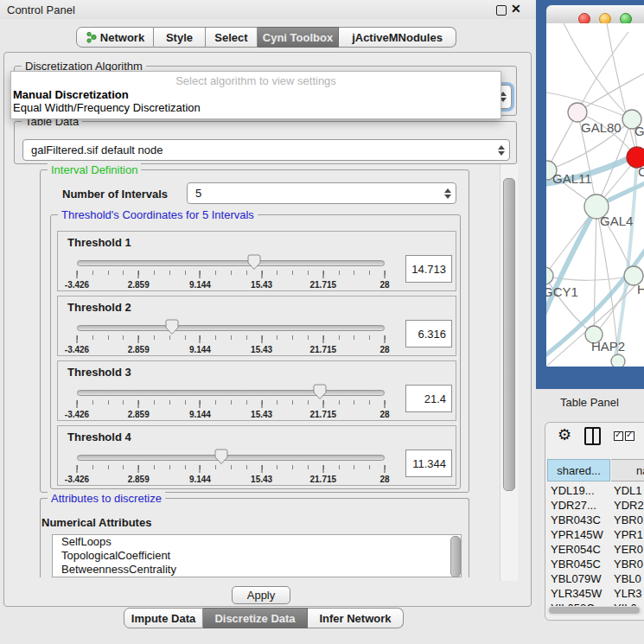 Image resolution: width=644 pixels, height=644 pixels. What do you see at coordinates (628, 534) in the screenshot?
I see `table-cell: YPR1` at bounding box center [628, 534].